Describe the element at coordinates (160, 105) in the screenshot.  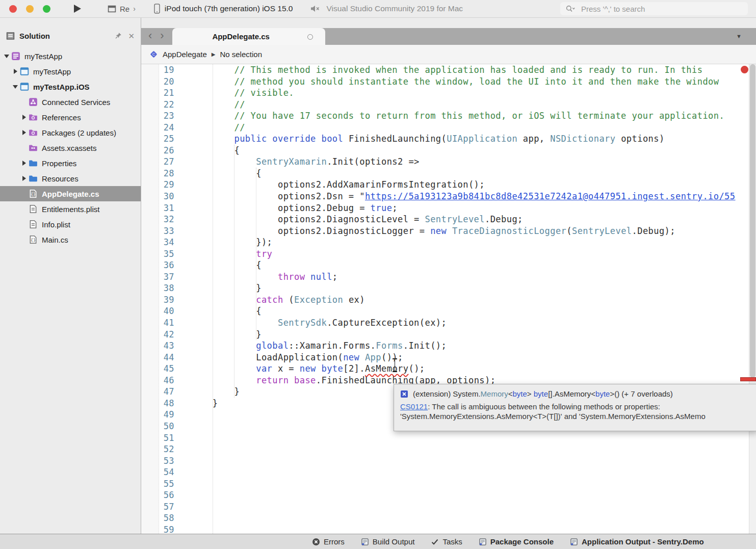
I see `line-number: 22` at that location.